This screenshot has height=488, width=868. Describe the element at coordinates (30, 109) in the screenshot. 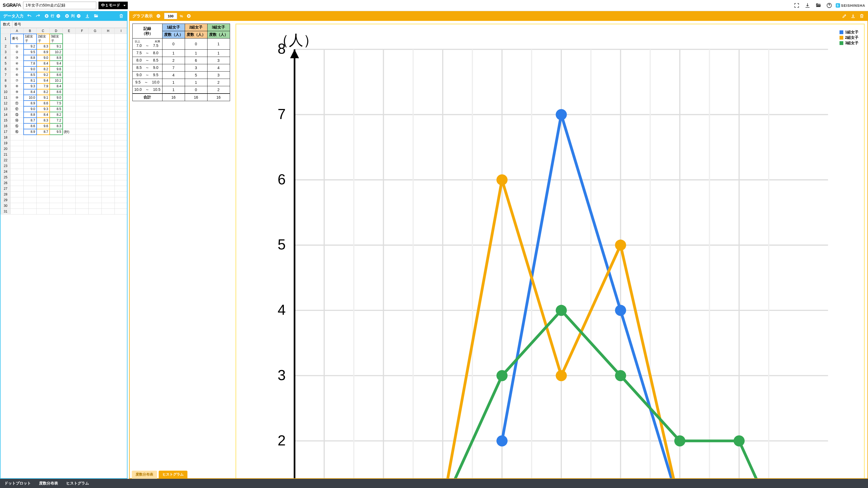

I see `cell: 9.0` at that location.